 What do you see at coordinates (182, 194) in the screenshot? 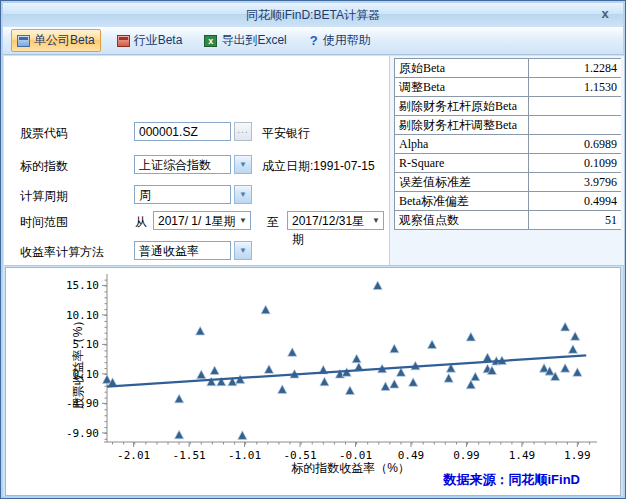
I see `period-select: 周` at bounding box center [182, 194].